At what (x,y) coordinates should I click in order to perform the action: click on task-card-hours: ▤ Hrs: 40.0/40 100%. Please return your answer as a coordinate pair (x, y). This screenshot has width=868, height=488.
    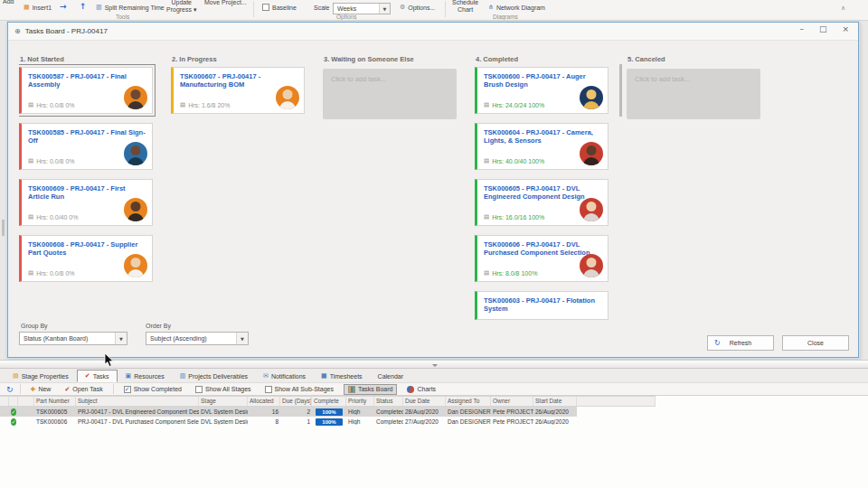
    Looking at the image, I should click on (514, 161).